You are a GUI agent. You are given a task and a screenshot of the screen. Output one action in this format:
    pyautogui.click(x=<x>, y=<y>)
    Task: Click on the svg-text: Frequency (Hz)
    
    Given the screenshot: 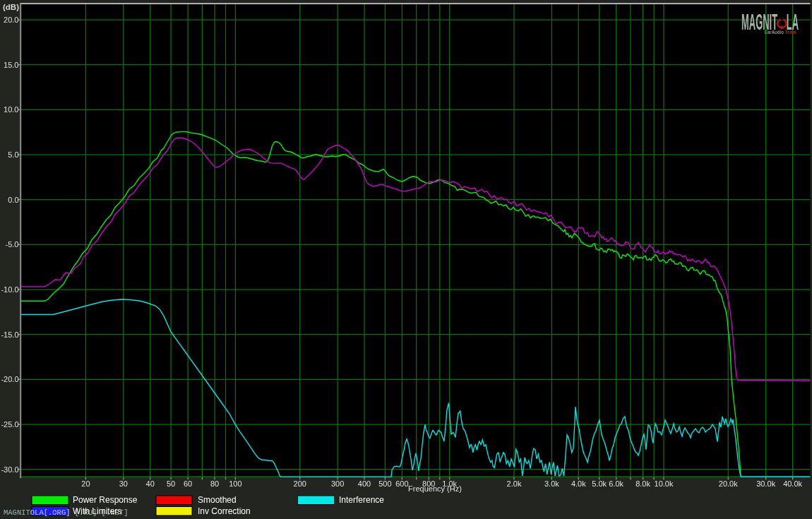 What is the action you would take?
    pyautogui.click(x=435, y=489)
    